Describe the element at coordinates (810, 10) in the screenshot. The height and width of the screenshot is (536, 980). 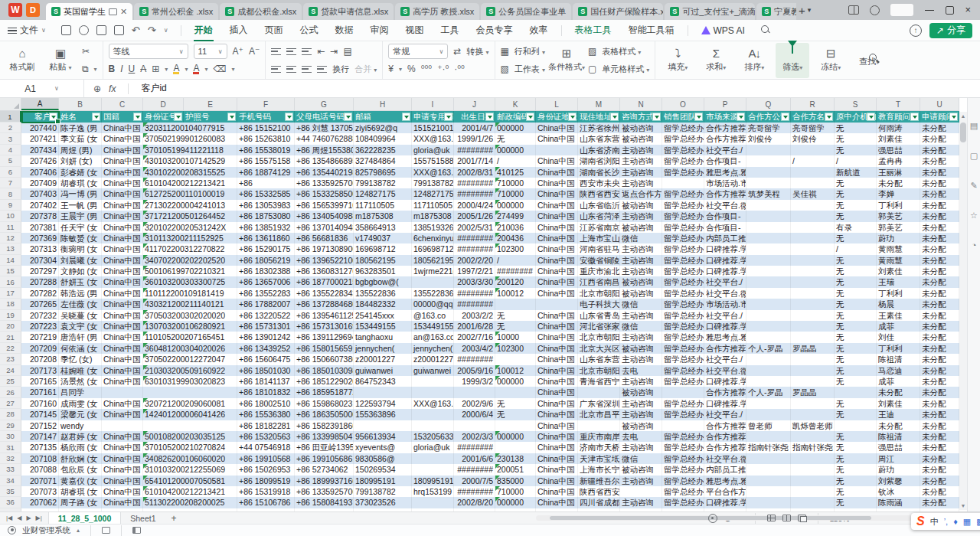
I see `tab-list-caret: ▾` at that location.